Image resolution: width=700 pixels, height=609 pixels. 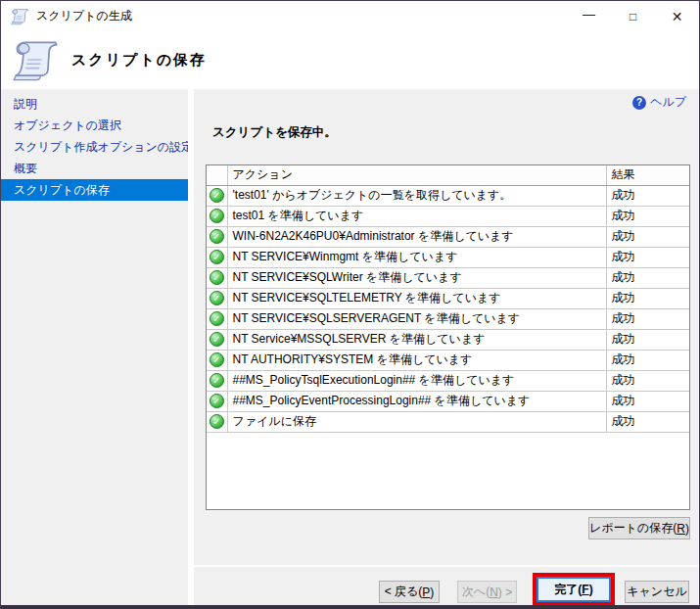 What do you see at coordinates (574, 589) in the screenshot?
I see `finish-button-highlight: 完了(F)` at bounding box center [574, 589].